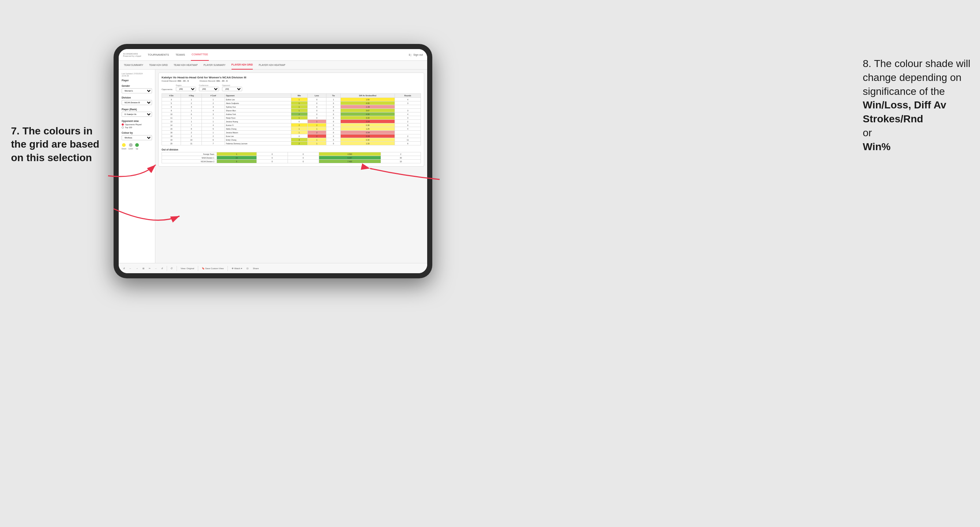  What do you see at coordinates (213, 268) in the screenshot?
I see `toolbar-save-custom: 🔖 Save Custom View` at bounding box center [213, 268].